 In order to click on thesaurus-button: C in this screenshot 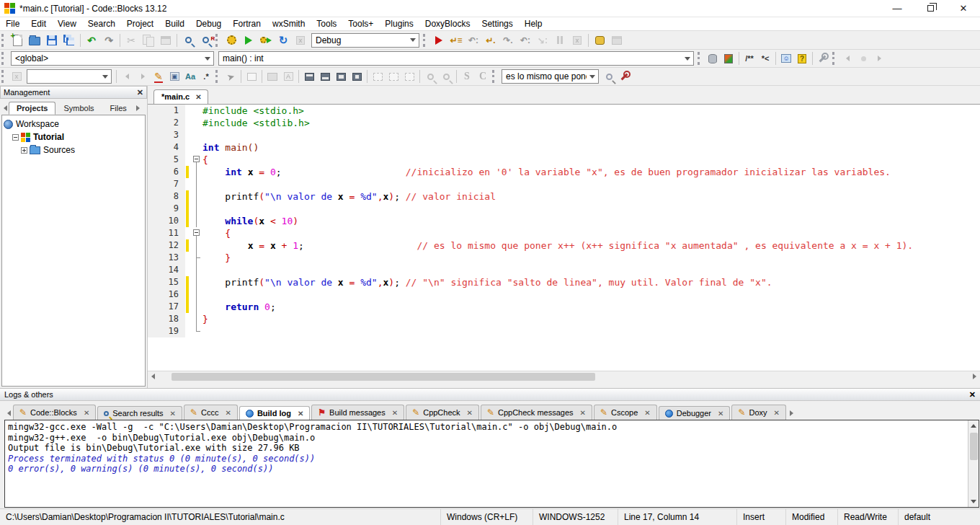, I will do `click(483, 76)`.